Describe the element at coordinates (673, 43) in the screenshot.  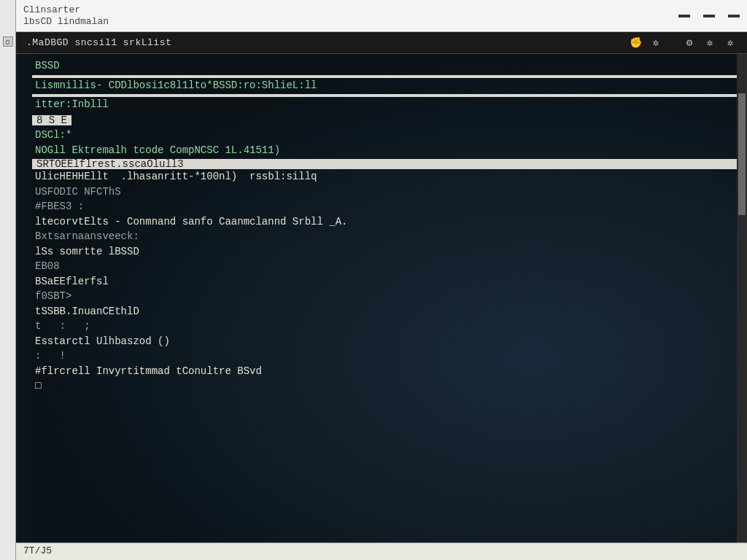
I see `separator-icon` at that location.